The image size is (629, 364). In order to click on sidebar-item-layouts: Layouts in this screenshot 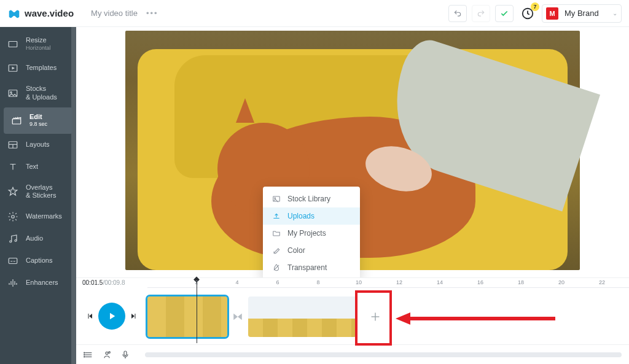, I will do `click(38, 145)`.